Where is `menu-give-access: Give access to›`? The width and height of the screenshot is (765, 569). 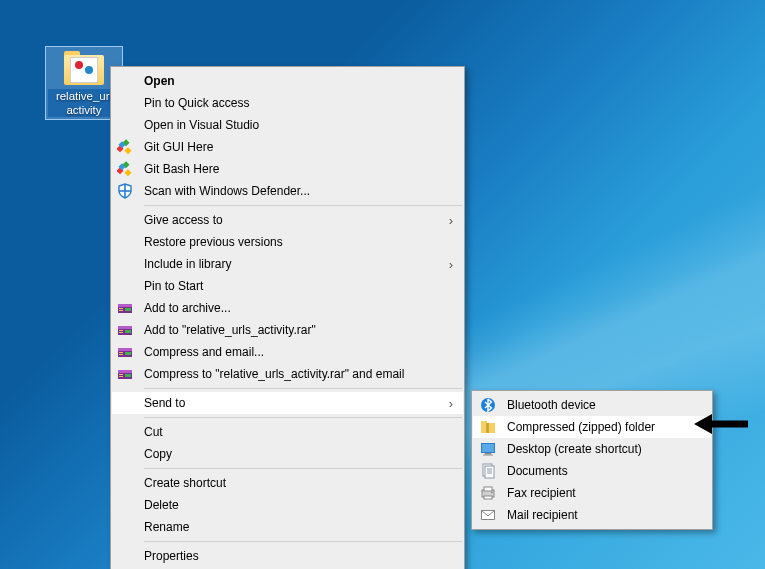 menu-give-access: Give access to› is located at coordinates (288, 220).